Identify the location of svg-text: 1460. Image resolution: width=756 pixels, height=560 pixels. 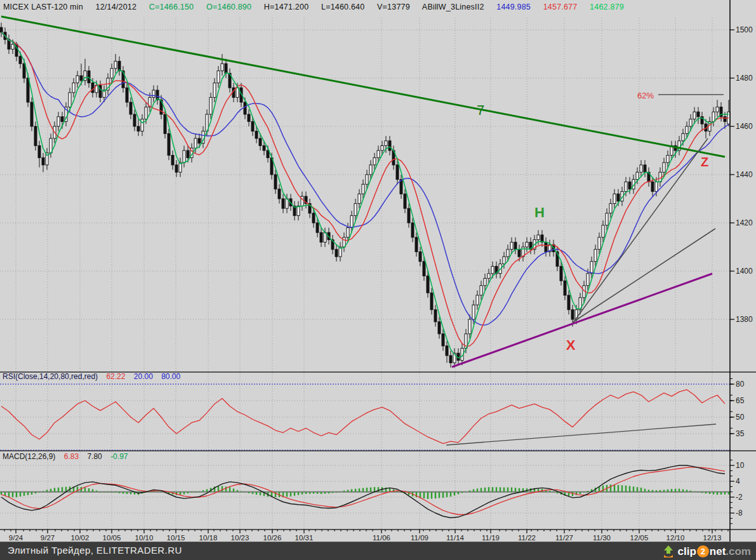
(744, 126).